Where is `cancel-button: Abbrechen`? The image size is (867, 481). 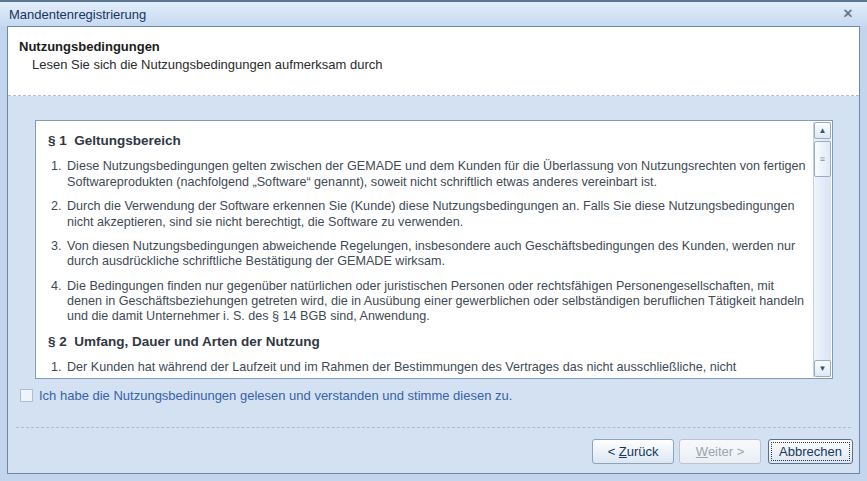
cancel-button: Abbrechen is located at coordinates (810, 452).